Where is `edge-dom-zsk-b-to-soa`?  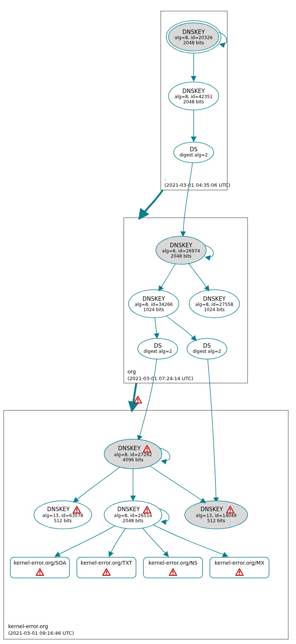
edge-dom-zsk-b-to-soa is located at coordinates (85, 541).